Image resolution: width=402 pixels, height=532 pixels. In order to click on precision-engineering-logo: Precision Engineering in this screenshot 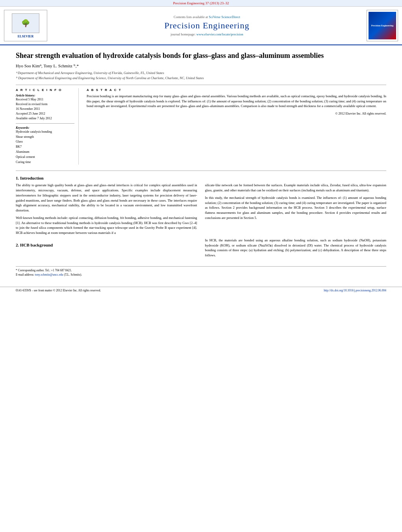, I will do `click(382, 26)`.